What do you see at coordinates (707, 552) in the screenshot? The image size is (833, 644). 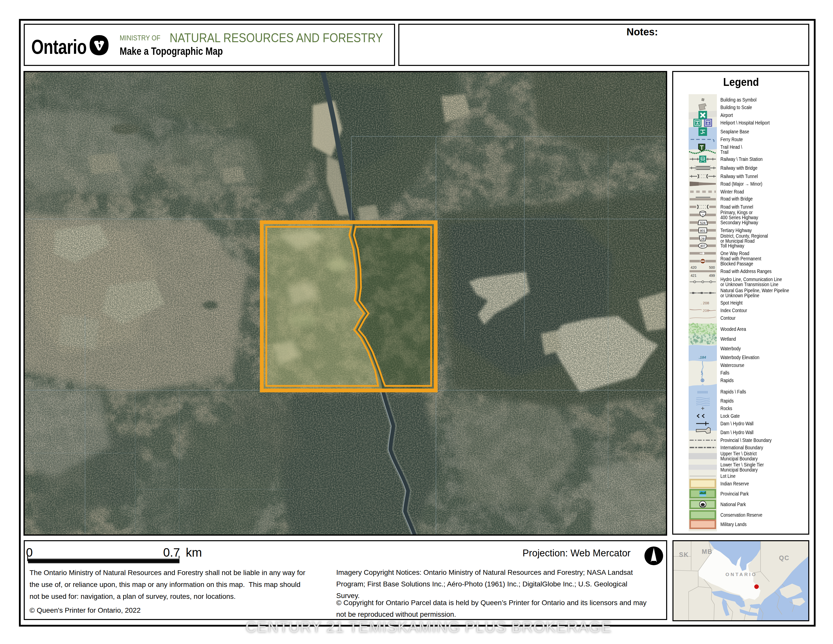 I see `svg-text: MB` at bounding box center [707, 552].